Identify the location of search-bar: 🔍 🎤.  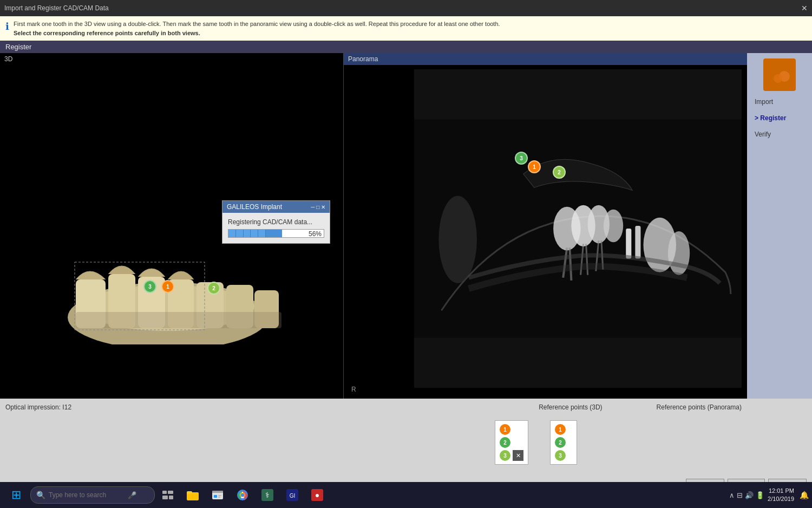
(93, 495).